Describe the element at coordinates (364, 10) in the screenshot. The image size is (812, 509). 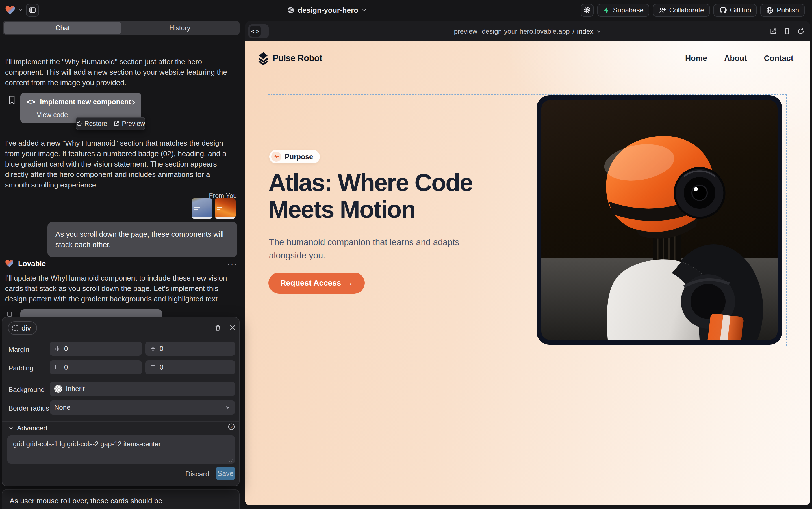
I see `project-chevron-icon` at that location.